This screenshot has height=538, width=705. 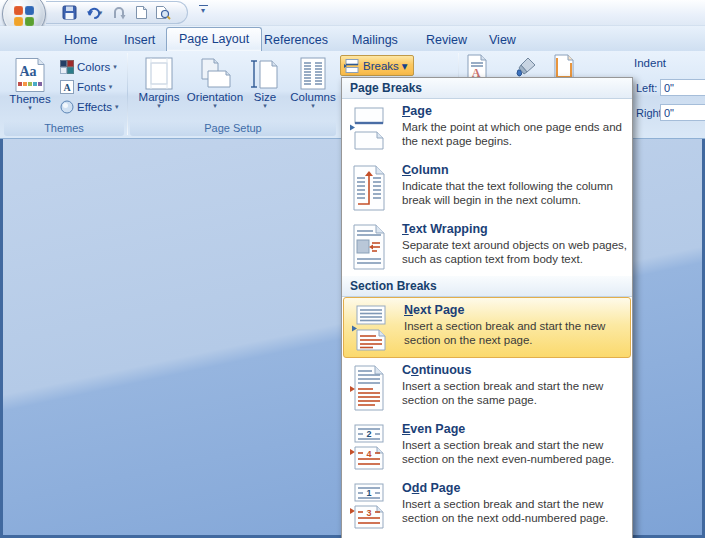 I want to click on orientation-button: Orientation ▾, so click(x=215, y=82).